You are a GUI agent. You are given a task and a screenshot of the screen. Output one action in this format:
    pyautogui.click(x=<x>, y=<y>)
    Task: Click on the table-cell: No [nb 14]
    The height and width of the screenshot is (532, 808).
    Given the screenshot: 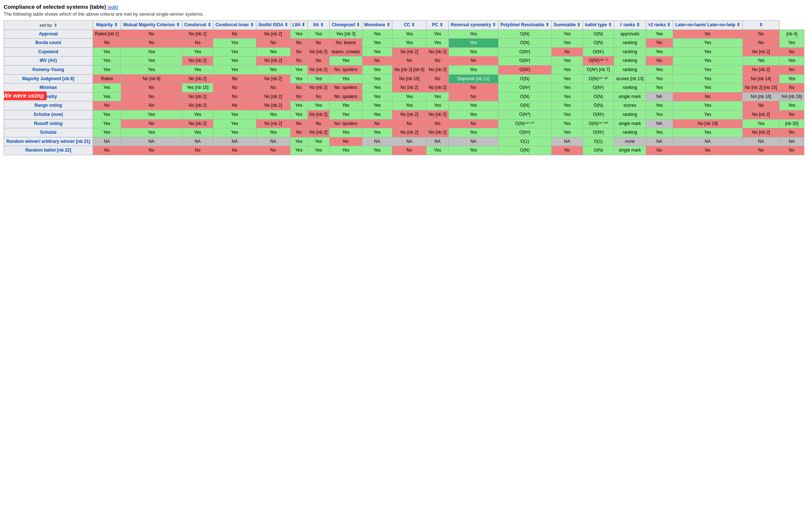 What is the action you would take?
    pyautogui.click(x=761, y=79)
    